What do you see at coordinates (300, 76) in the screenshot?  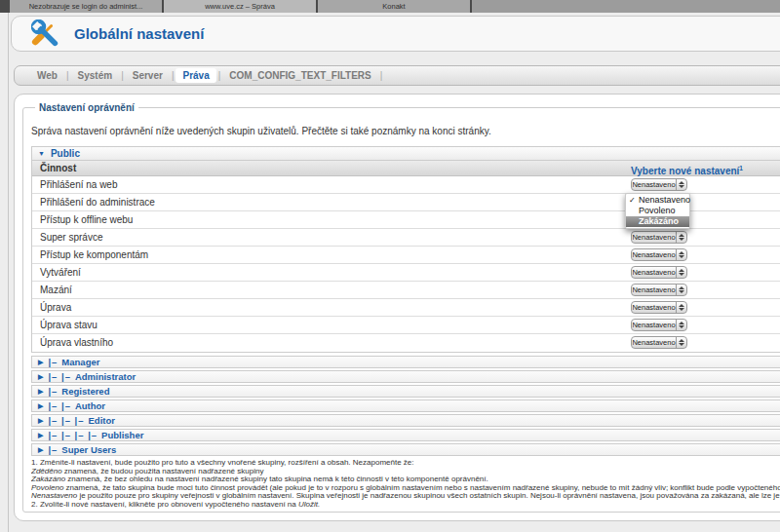 I see `config-tab: COM_CONFIG_TEXT_FILTERS` at bounding box center [300, 76].